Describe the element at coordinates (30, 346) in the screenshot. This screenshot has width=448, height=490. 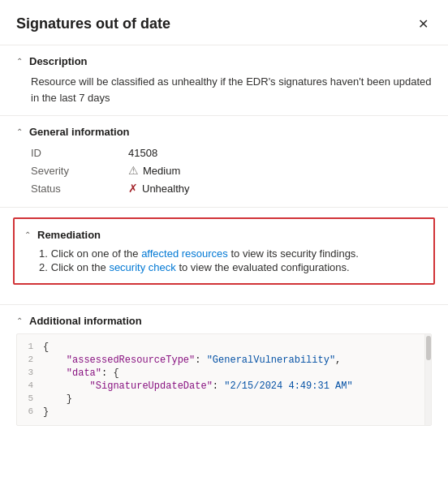
I see `line-num-1: 1` at that location.